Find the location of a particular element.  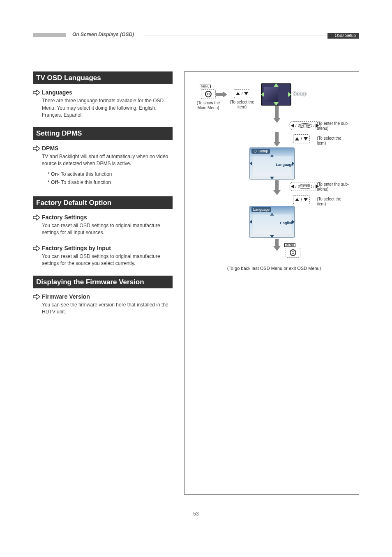

header-section-tab-label: OSD-Setup is located at coordinates (345, 35).